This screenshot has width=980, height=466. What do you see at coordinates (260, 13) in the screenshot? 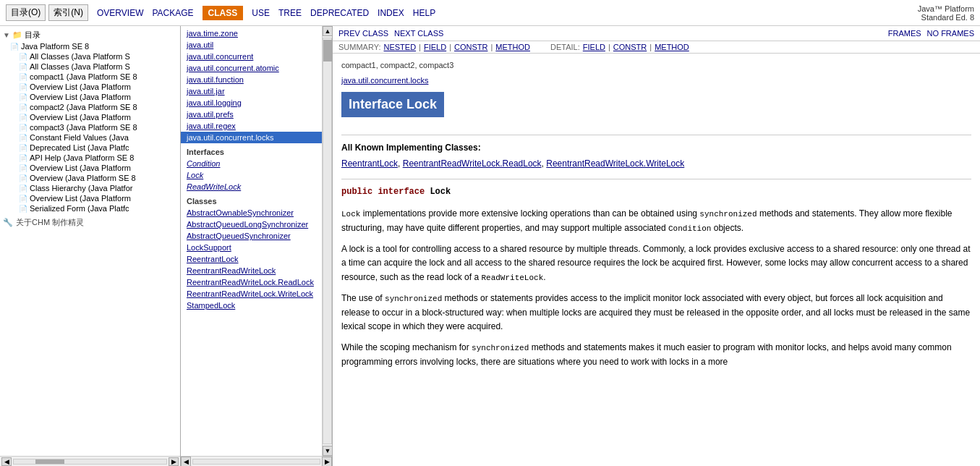
I see `nav-use: USE` at bounding box center [260, 13].